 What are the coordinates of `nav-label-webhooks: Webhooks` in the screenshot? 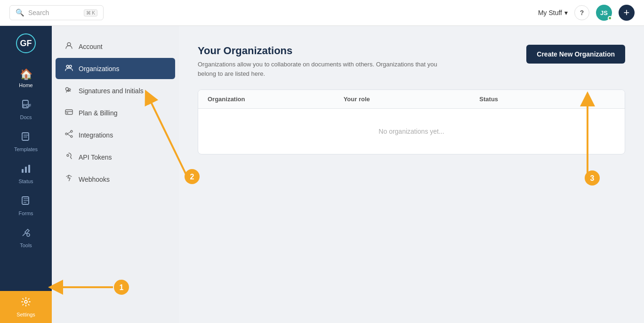 It's located at (94, 179).